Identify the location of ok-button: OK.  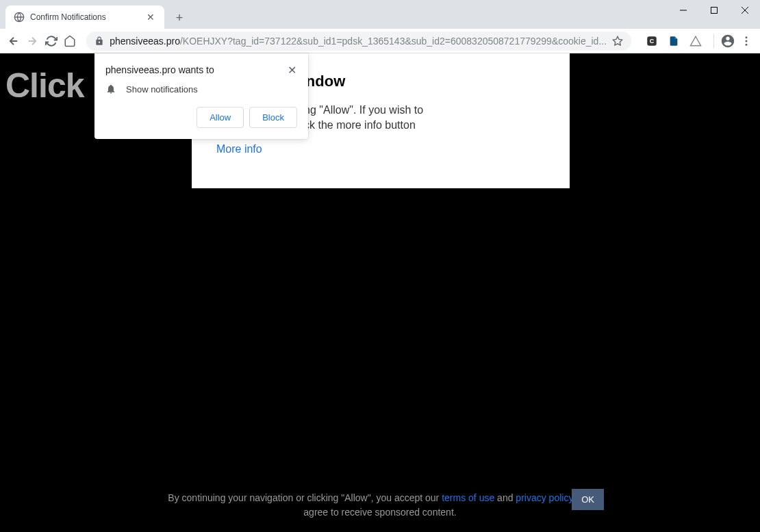
(587, 500).